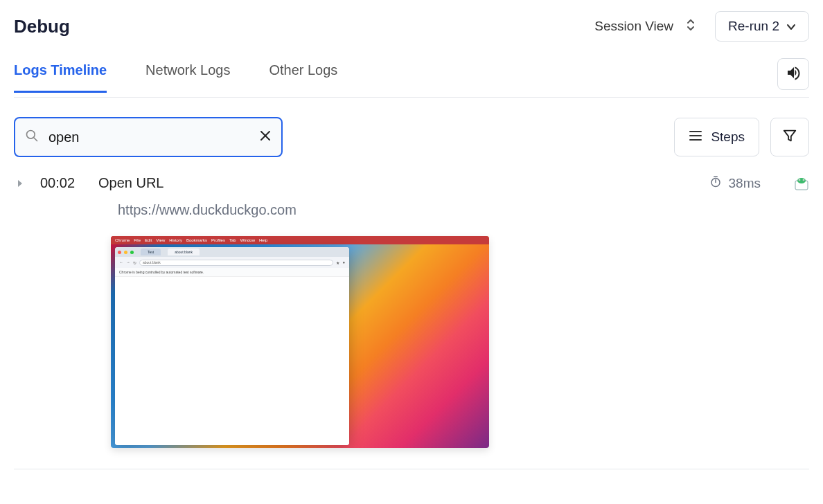  Describe the element at coordinates (32, 137) in the screenshot. I see `search-icon` at that location.